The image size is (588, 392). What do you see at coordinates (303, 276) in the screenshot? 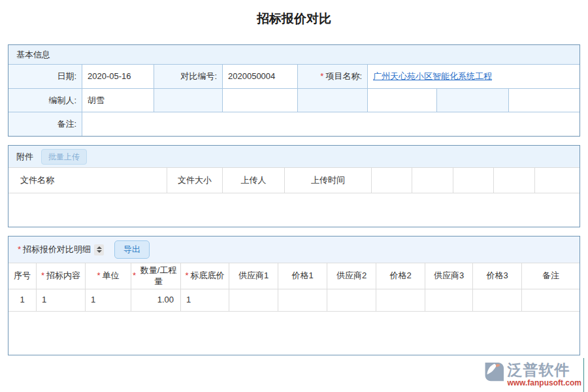
I see `price1-column-header: 价格1` at bounding box center [303, 276].